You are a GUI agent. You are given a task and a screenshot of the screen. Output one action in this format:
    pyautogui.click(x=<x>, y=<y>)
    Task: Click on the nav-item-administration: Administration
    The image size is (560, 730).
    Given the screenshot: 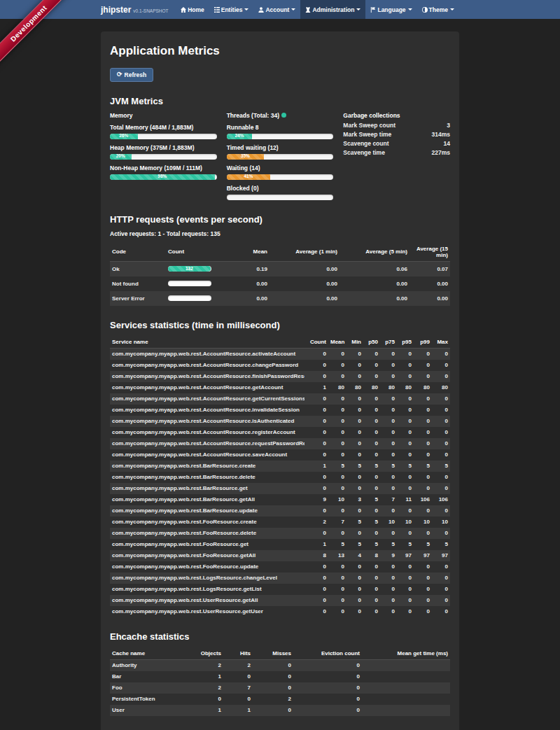 What is the action you would take?
    pyautogui.click(x=333, y=10)
    